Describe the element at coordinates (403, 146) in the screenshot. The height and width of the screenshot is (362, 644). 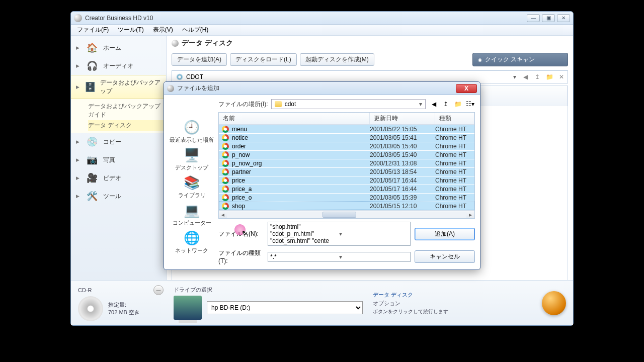
I see `file-modified: 2001/03/05 15:40` at that location.